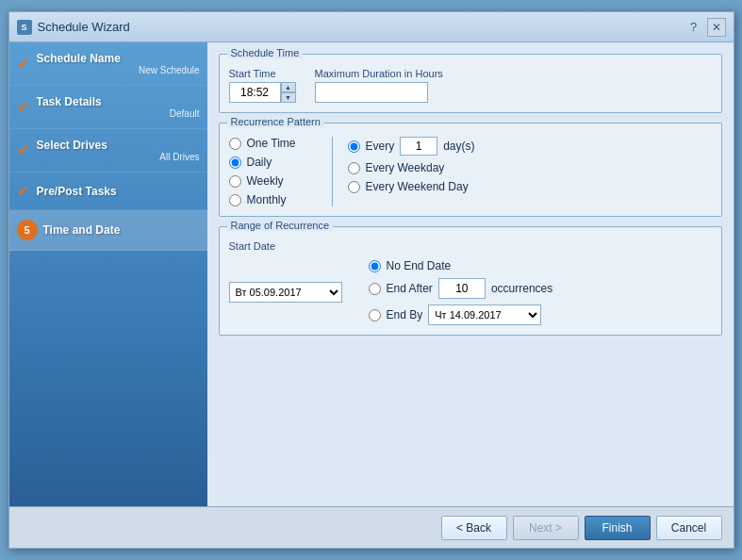  Describe the element at coordinates (411, 168) in the screenshot. I see `radio-every-weekday: Every Weekday` at that location.